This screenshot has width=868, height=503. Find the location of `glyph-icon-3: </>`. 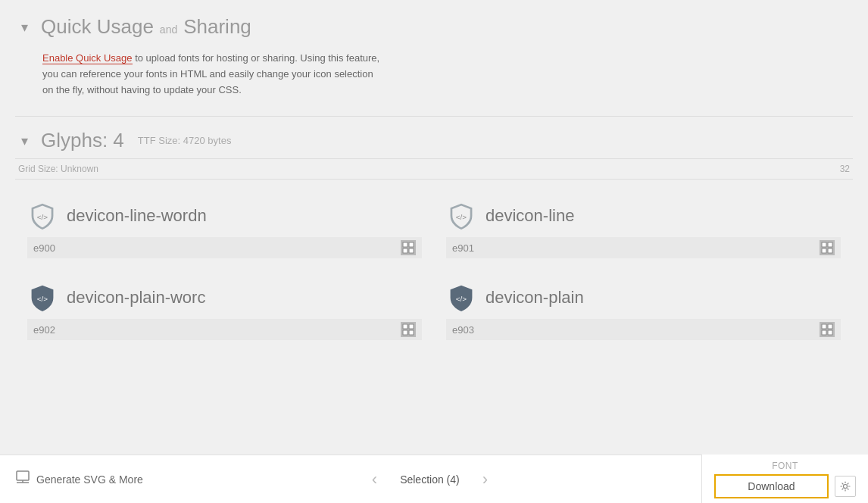

glyph-icon-3: </> is located at coordinates (461, 298).